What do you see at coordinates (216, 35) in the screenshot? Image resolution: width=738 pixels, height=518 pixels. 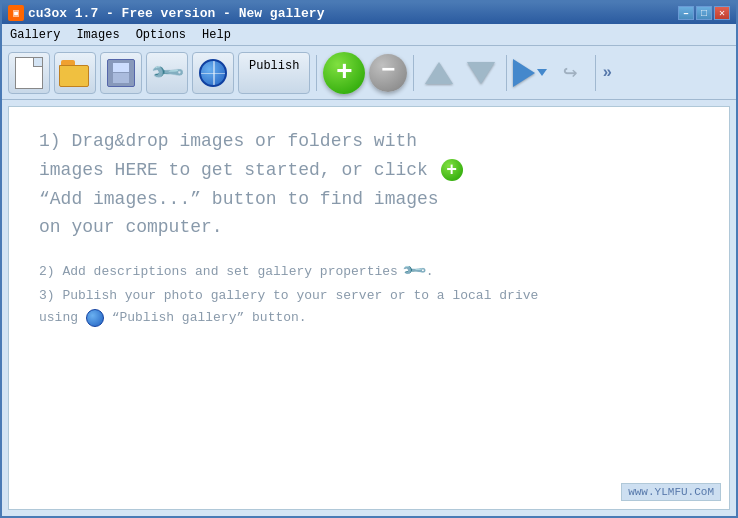 I see `menu-help: Help` at bounding box center [216, 35].